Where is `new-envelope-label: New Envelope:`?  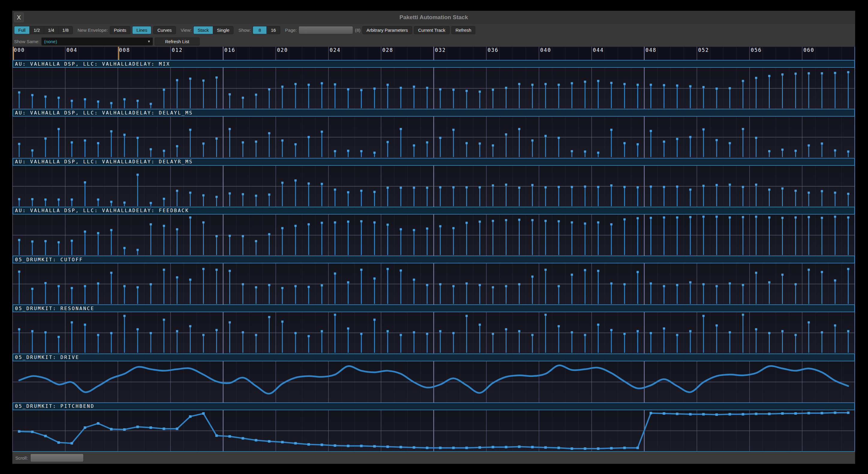
new-envelope-label: New Envelope: is located at coordinates (93, 30).